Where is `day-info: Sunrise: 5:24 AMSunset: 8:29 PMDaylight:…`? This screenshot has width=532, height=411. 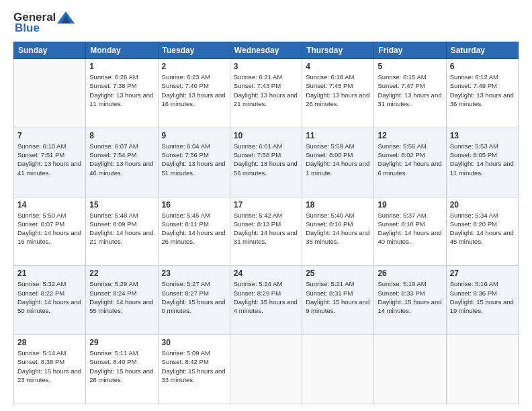 day-info: Sunrise: 5:24 AMSunset: 8:29 PMDaylight:… is located at coordinates (266, 297).